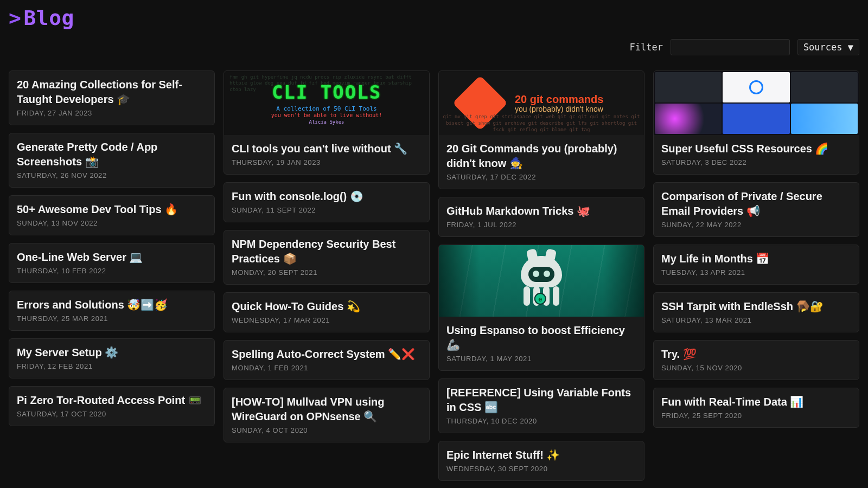 Image resolution: width=868 pixels, height=488 pixels. What do you see at coordinates (112, 406) in the screenshot?
I see `post-card: Pi Zero Tor-Routed Access Point 📟 SATURD…` at bounding box center [112, 406].